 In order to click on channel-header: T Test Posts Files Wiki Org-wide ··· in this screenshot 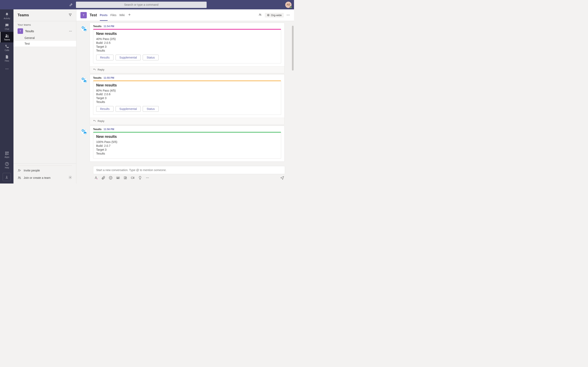, I will do `click(185, 15)`.